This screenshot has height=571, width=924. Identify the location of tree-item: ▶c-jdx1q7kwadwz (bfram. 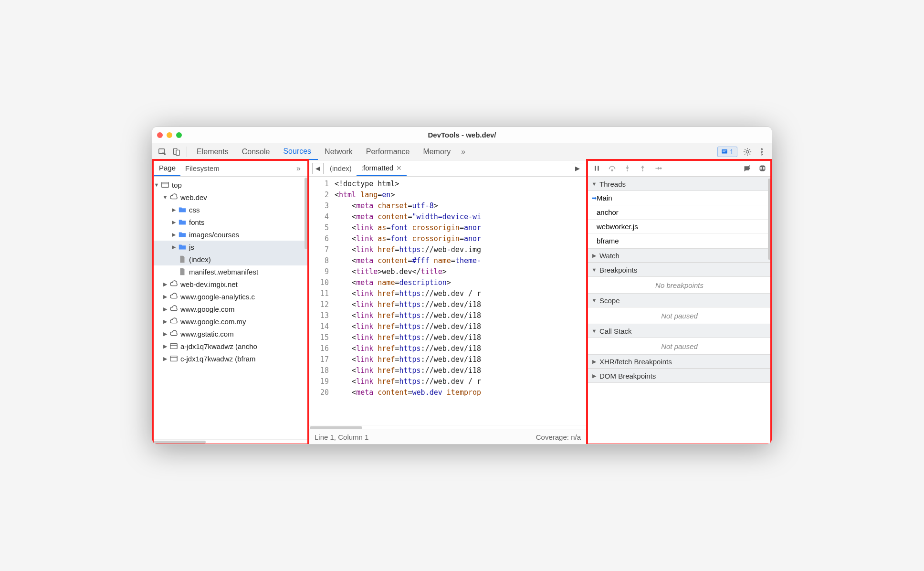
(230, 359).